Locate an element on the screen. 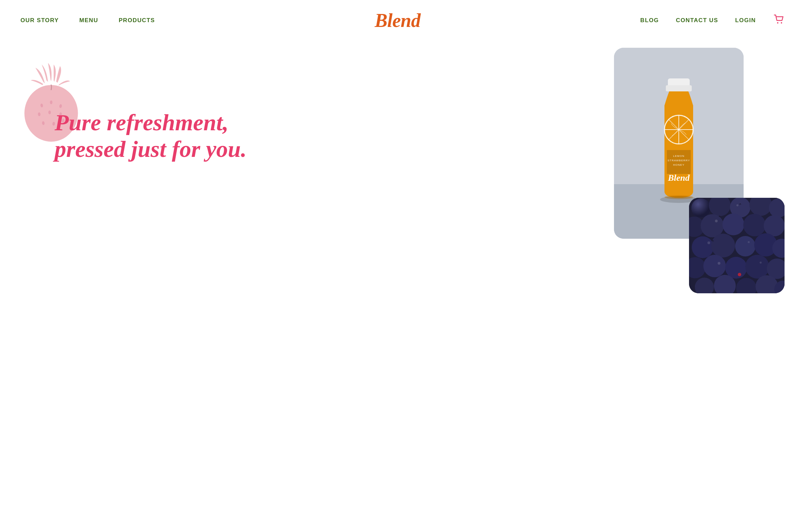  nav-our-story: OUR STORY is located at coordinates (40, 20).